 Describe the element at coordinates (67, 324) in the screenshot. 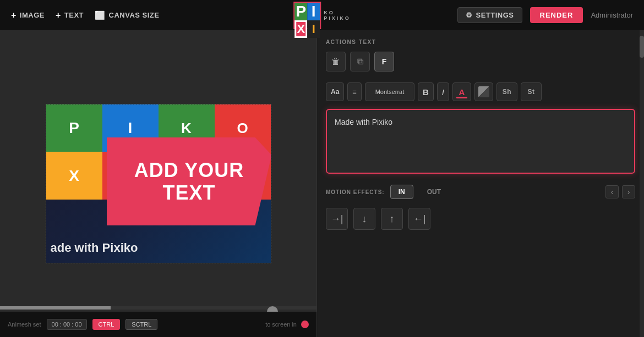

I see `timeline-time: 00 : 00 : 00` at that location.